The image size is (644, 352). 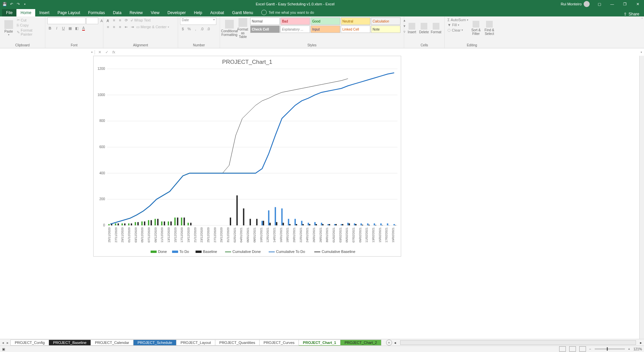 What do you see at coordinates (436, 28) in the screenshot?
I see `format-cells-button: Format` at bounding box center [436, 28].